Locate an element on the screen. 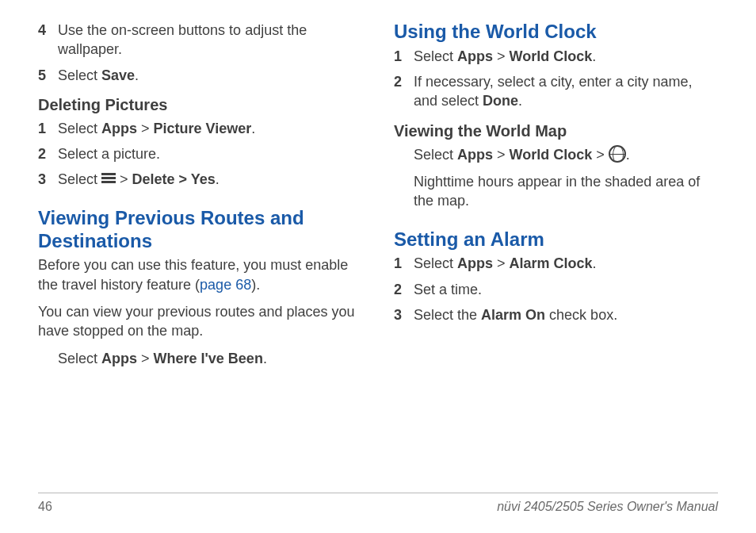  step-text: Select > Delete > Yes. is located at coordinates (210, 179).